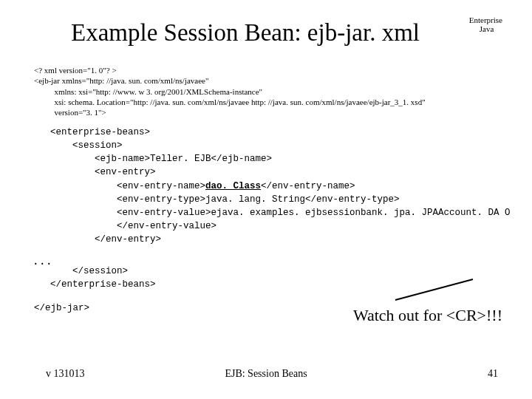 The width and height of the screenshot is (532, 399). I want to click on page-title: Example Session Bean: ejb-jar. xml, so click(245, 33).